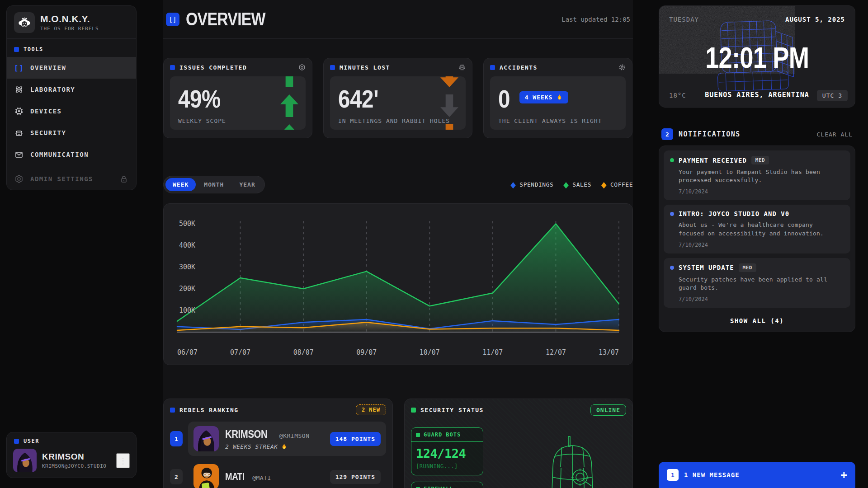  What do you see at coordinates (187, 310) in the screenshot?
I see `svg-text: 100K` at bounding box center [187, 310].